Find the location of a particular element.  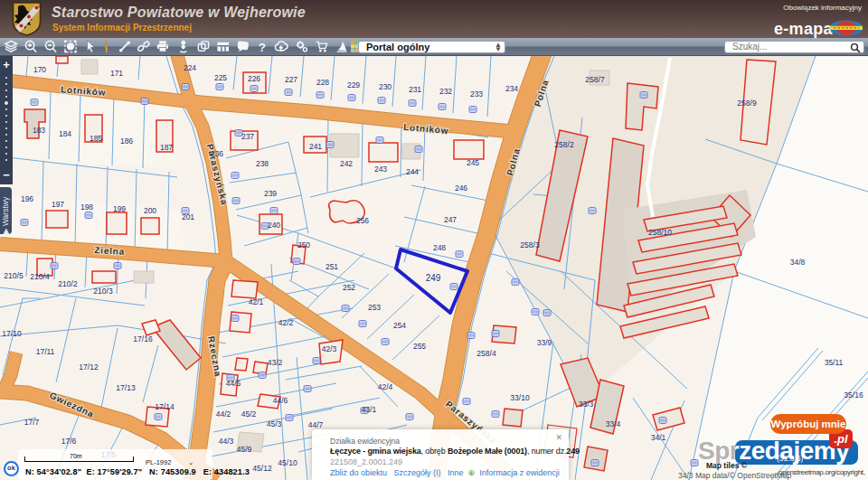

svg-text: 34/1 is located at coordinates (658, 438).